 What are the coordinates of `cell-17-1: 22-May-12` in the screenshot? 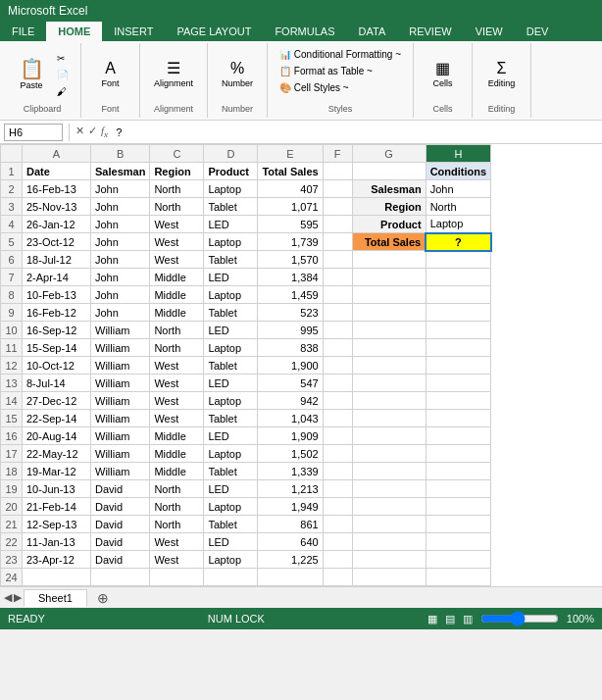 It's located at (57, 454).